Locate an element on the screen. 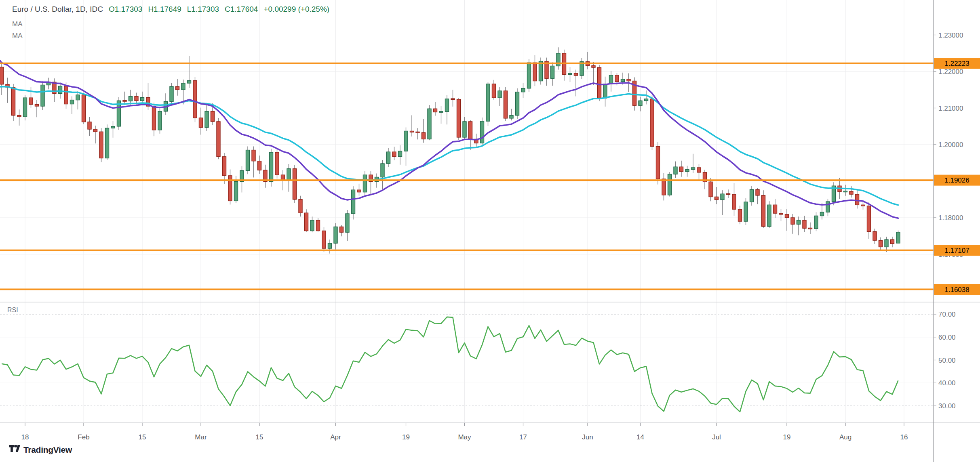  tradingview-logo: TradingView is located at coordinates (40, 450).